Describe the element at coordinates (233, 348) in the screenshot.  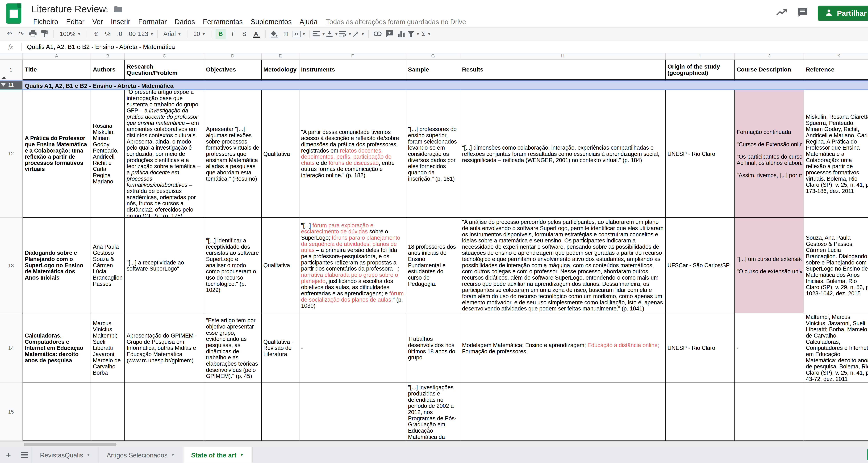
I see `cell-D14: "Este artigo tem por objetivo apresentar…` at that location.